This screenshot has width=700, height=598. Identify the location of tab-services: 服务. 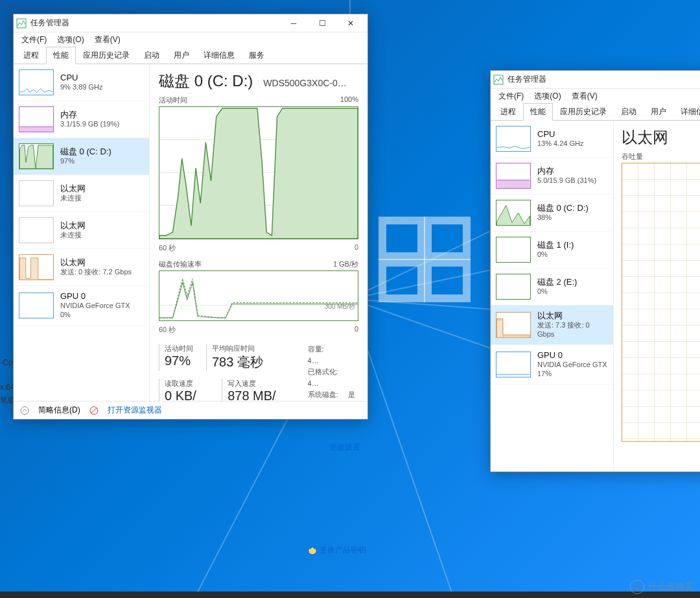
(257, 56).